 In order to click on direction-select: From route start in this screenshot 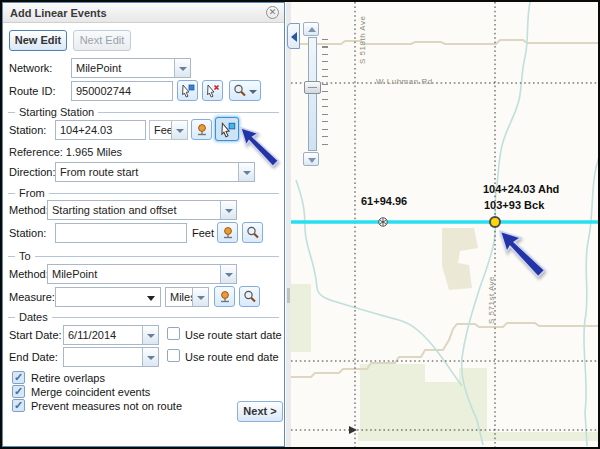, I will do `click(155, 172)`.